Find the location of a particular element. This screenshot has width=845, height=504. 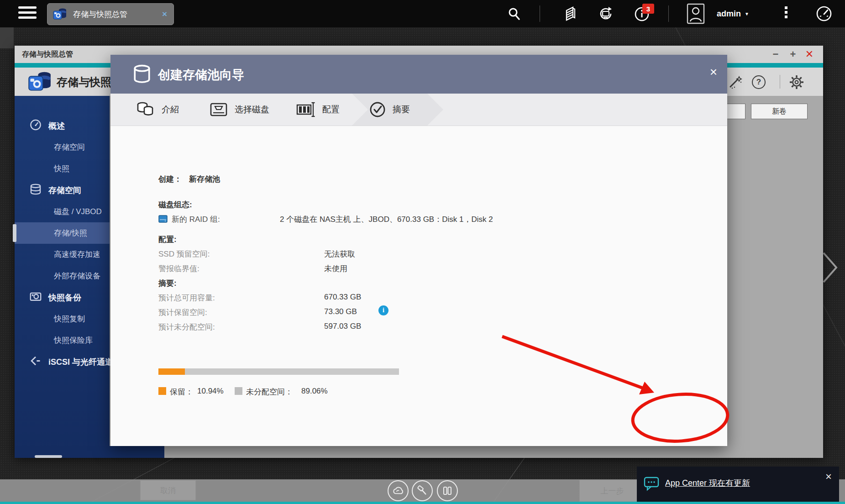

sidebar-item-iscsi-fc: iSCSI 与光纤通道 is located at coordinates (62, 362).